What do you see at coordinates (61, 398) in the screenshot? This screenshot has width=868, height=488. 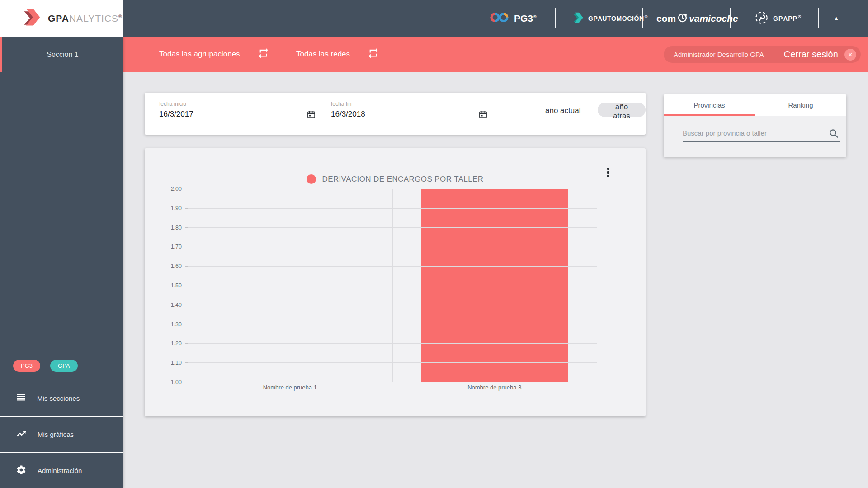 I see `sidebar-item-mis-secciones: Mis secciones` at bounding box center [61, 398].